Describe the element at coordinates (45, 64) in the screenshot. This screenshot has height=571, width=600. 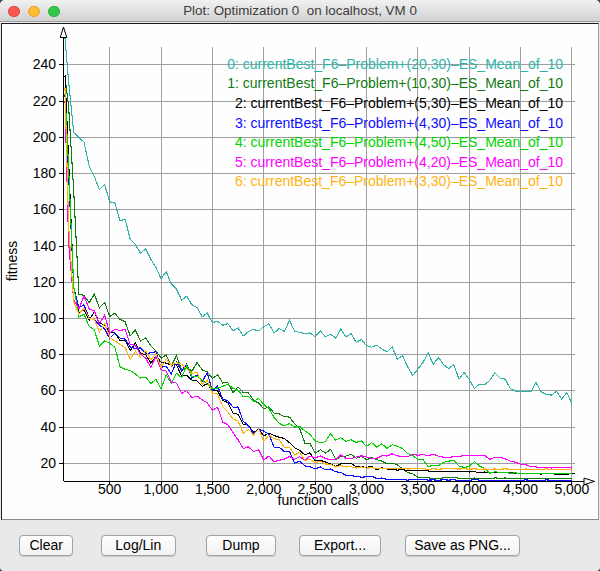
I see `svg-text: 240` at that location.